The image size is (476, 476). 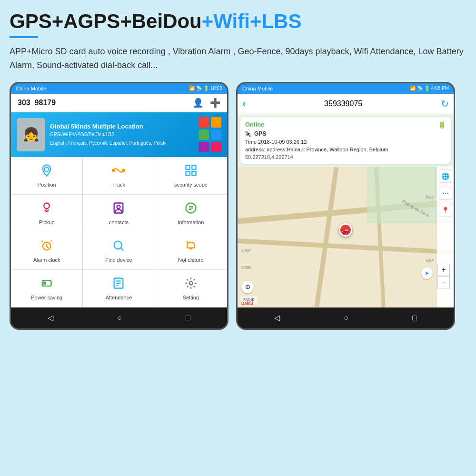 What do you see at coordinates (119, 288) in the screenshot?
I see `menu-item-attendance: Attendance` at bounding box center [119, 288].